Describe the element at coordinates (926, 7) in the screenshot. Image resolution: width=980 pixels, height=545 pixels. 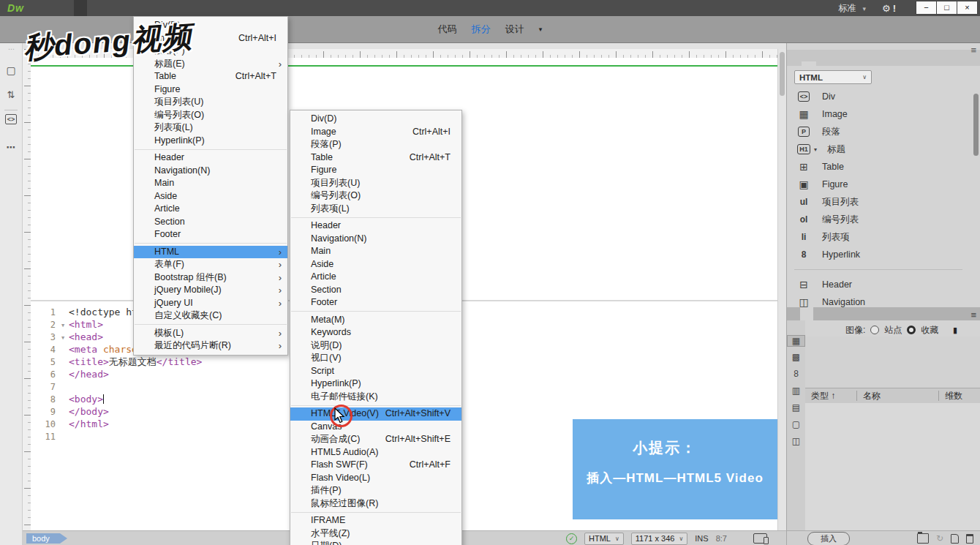
I see `minimize-button: −` at that location.